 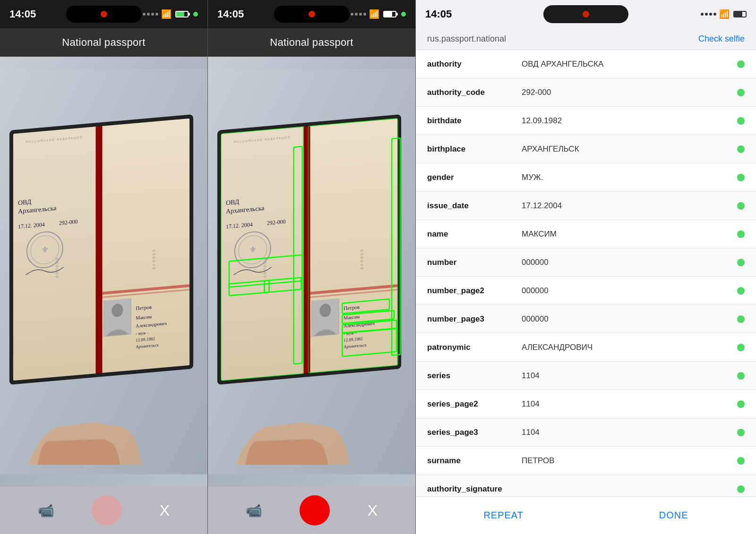 I want to click on close-button-left: X, so click(x=164, y=511).